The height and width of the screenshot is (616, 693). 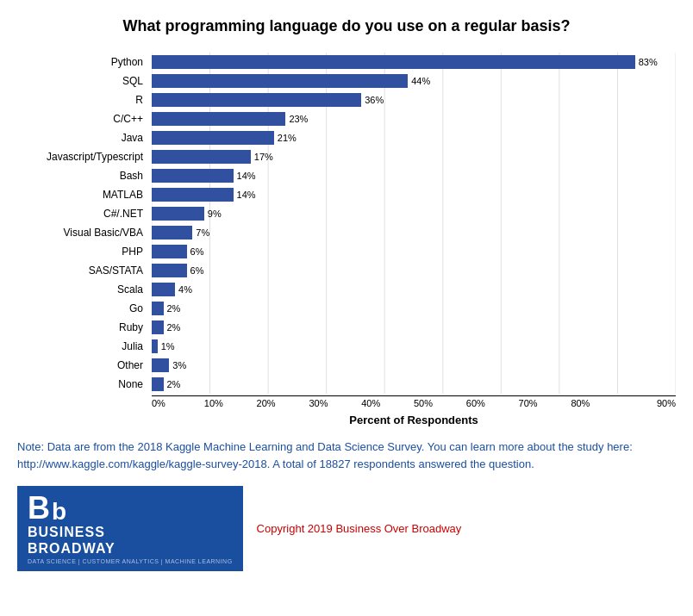 What do you see at coordinates (414, 157) in the screenshot?
I see `bar-row: 17%` at bounding box center [414, 157].